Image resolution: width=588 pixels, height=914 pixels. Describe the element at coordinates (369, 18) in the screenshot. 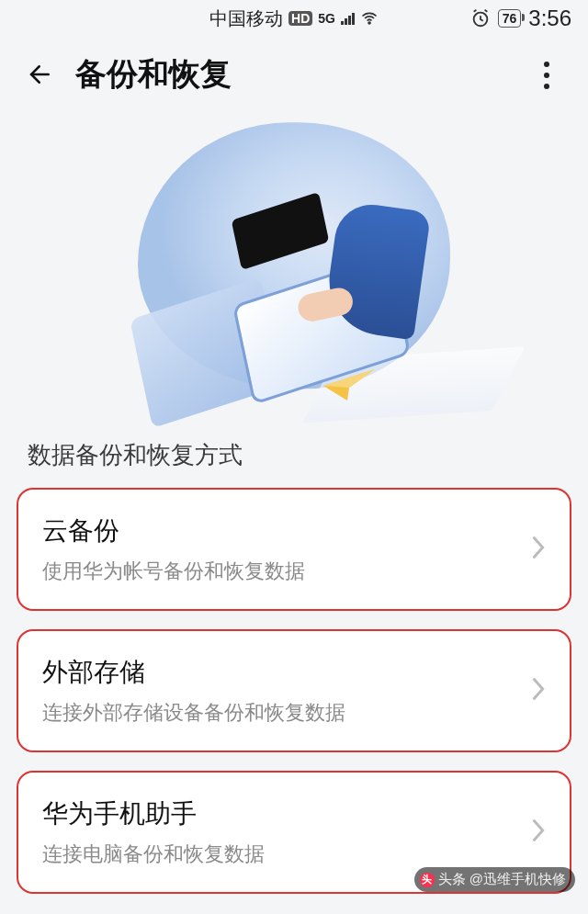

I see `wifi-icon` at that location.